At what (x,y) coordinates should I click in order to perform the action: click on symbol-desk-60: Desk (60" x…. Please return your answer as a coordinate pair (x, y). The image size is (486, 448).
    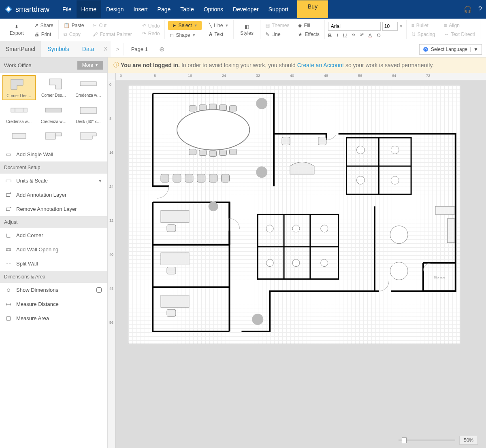
    Looking at the image, I should click on (88, 113).